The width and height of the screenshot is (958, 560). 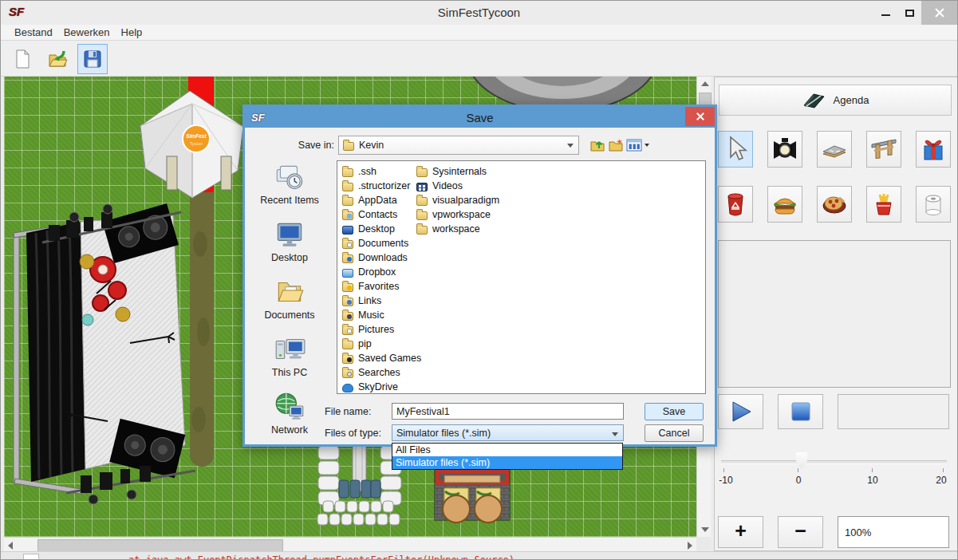 I want to click on entrance-tent: SimFest Tycoon, so click(x=191, y=144).